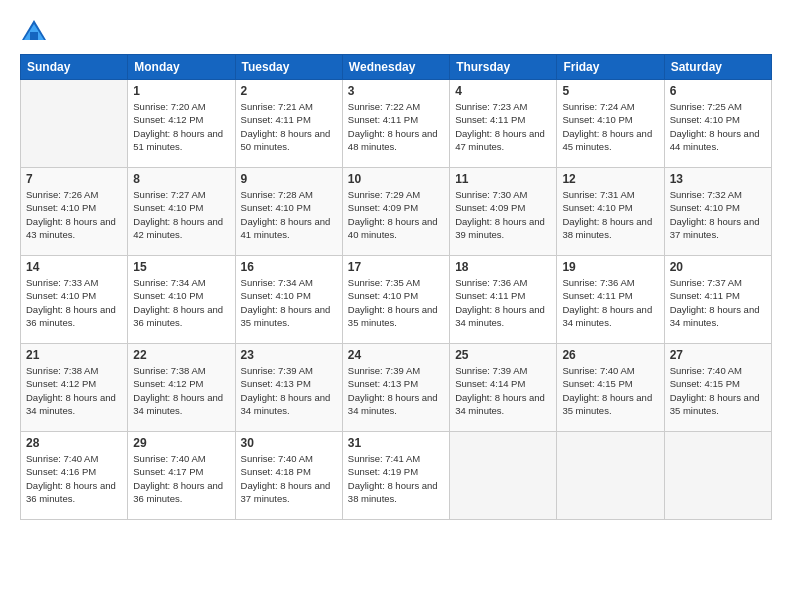  Describe the element at coordinates (610, 300) in the screenshot. I see `calendar-cell: 19Sunrise: 7:36 AMSunset: 4:11 PMDayligh…` at that location.